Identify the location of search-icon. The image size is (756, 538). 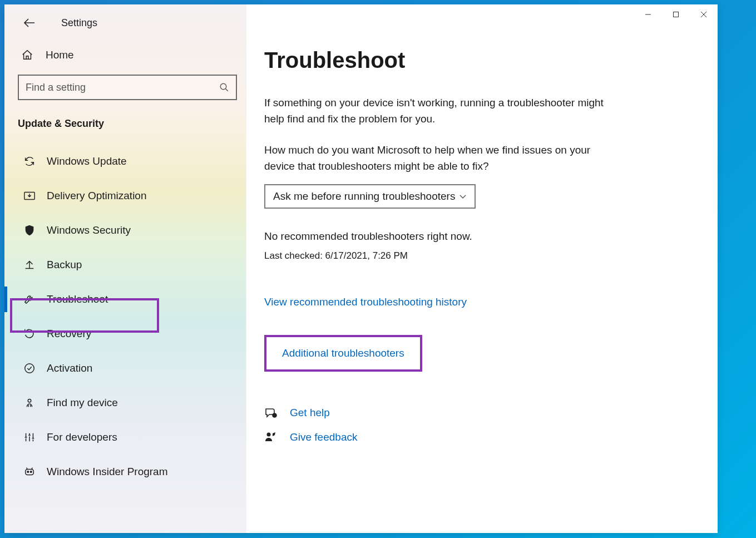
(224, 87).